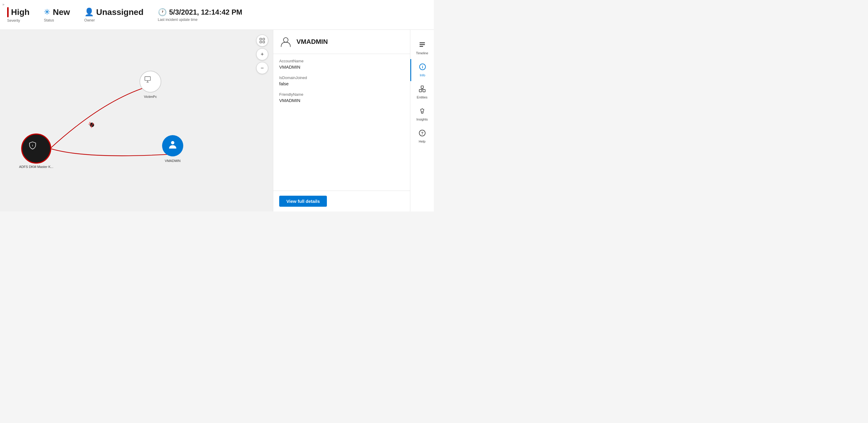 The height and width of the screenshot is (423, 868). Describe the element at coordinates (303, 201) in the screenshot. I see `view-details-button: View full details` at that location.